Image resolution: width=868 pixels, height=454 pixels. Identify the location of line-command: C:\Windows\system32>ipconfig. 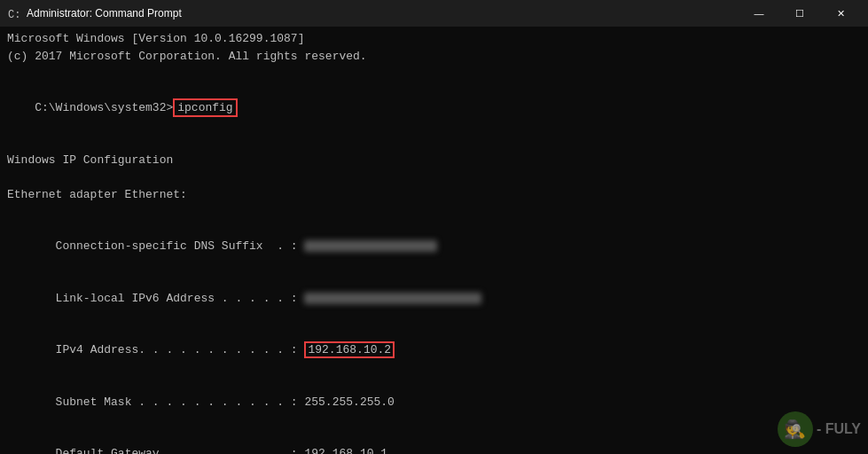
(434, 108).